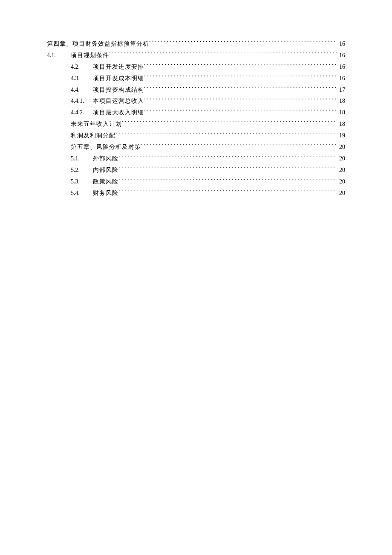 The height and width of the screenshot is (555, 392). What do you see at coordinates (196, 90) in the screenshot?
I see `toc-row: 4.4. 项目投资构成结构 17` at bounding box center [196, 90].